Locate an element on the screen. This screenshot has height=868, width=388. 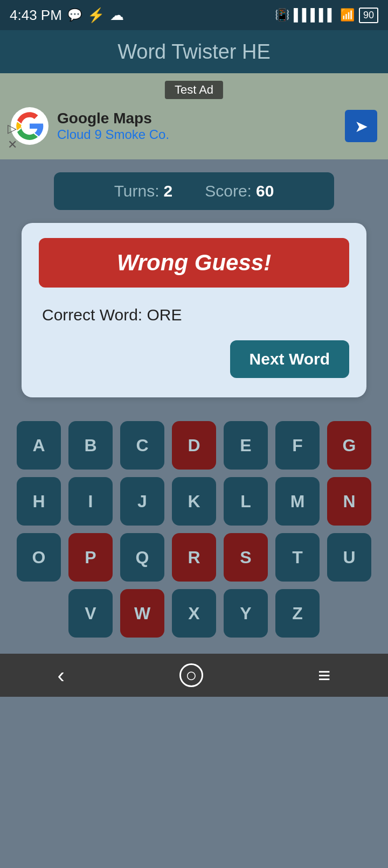
key-u: U is located at coordinates (349, 557).